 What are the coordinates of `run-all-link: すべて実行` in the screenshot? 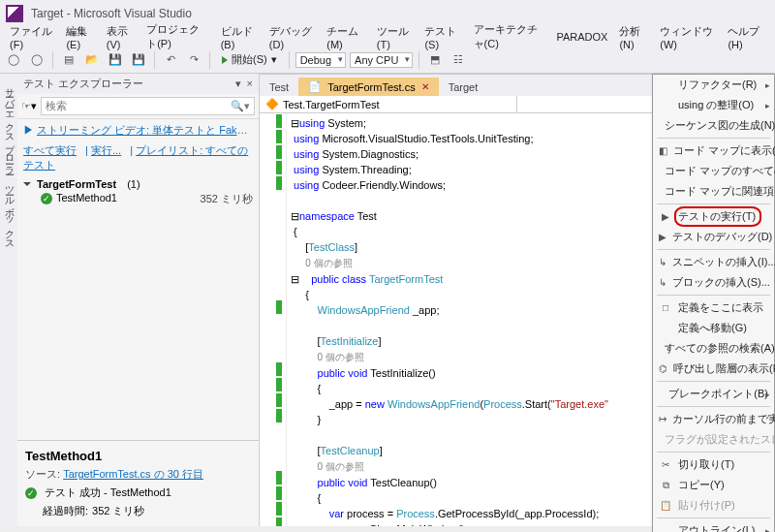 It's located at (50, 150).